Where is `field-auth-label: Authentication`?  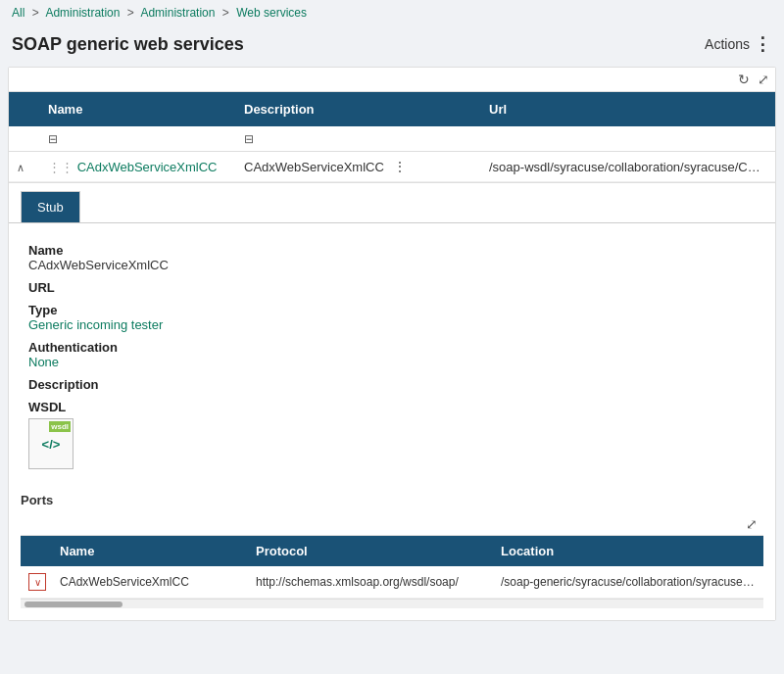 field-auth-label: Authentication is located at coordinates (392, 347).